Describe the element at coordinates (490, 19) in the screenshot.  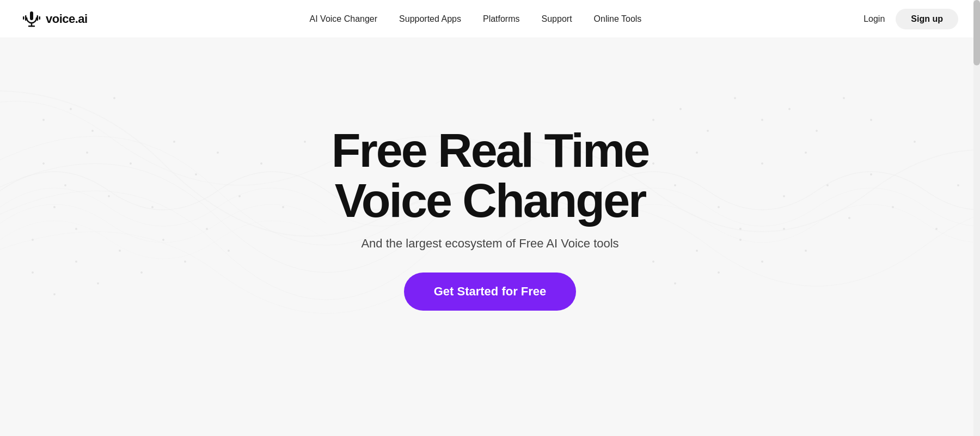
I see `navbar: voice.ai AI Voice Changer Supported Apps…` at that location.